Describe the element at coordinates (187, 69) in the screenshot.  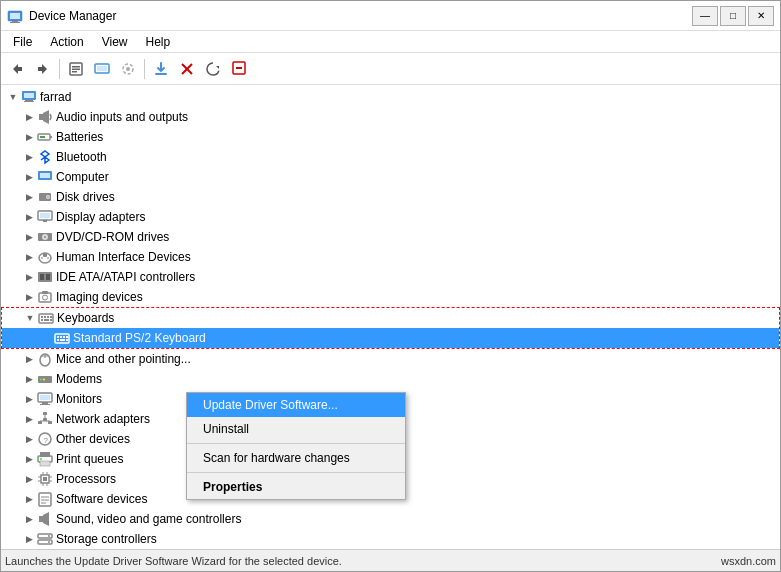
I see `uninstall-button` at that location.